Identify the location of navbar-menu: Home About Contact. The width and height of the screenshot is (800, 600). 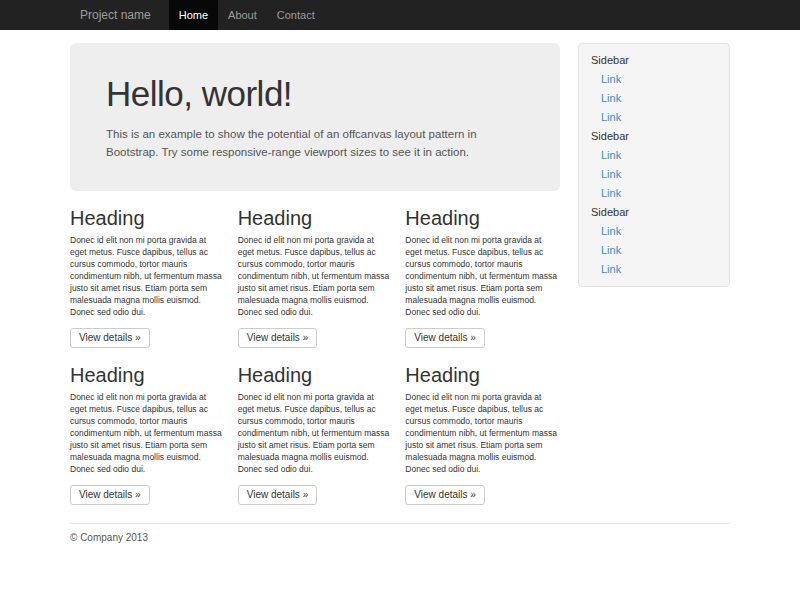
(247, 15).